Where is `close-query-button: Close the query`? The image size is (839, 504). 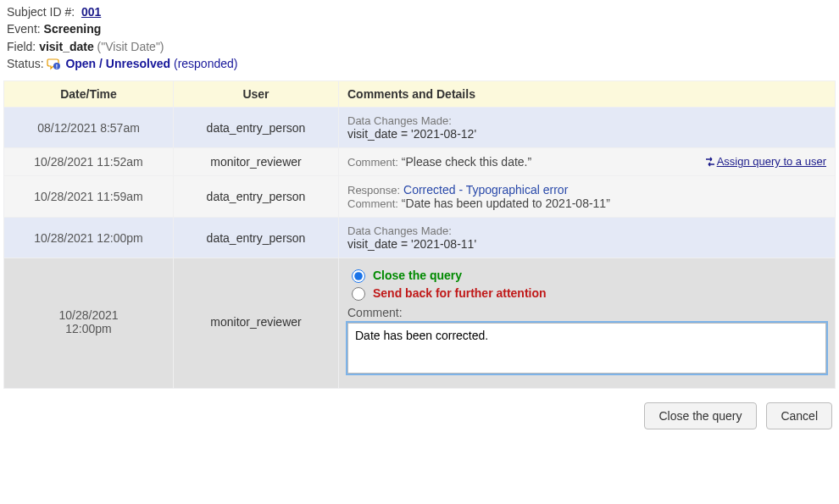 close-query-button: Close the query is located at coordinates (700, 416).